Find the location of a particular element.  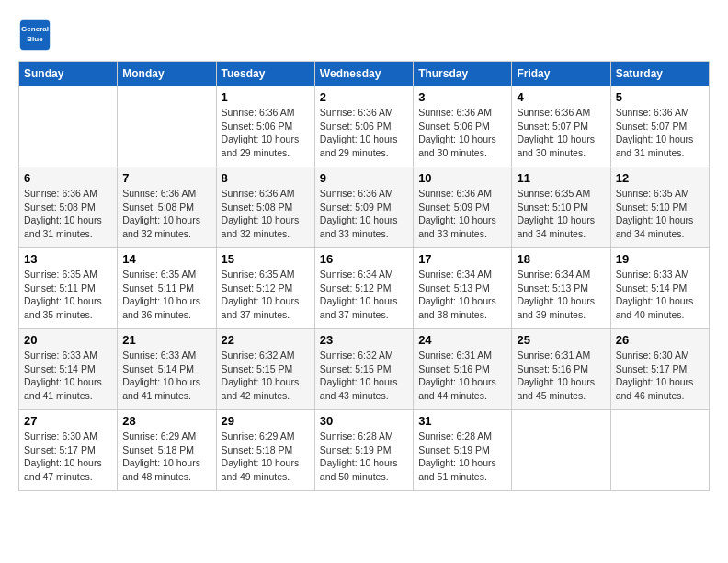

week-row-3: 13Sunrise: 6:35 AM Sunset: 5:11 PM Dayli… is located at coordinates (364, 289).